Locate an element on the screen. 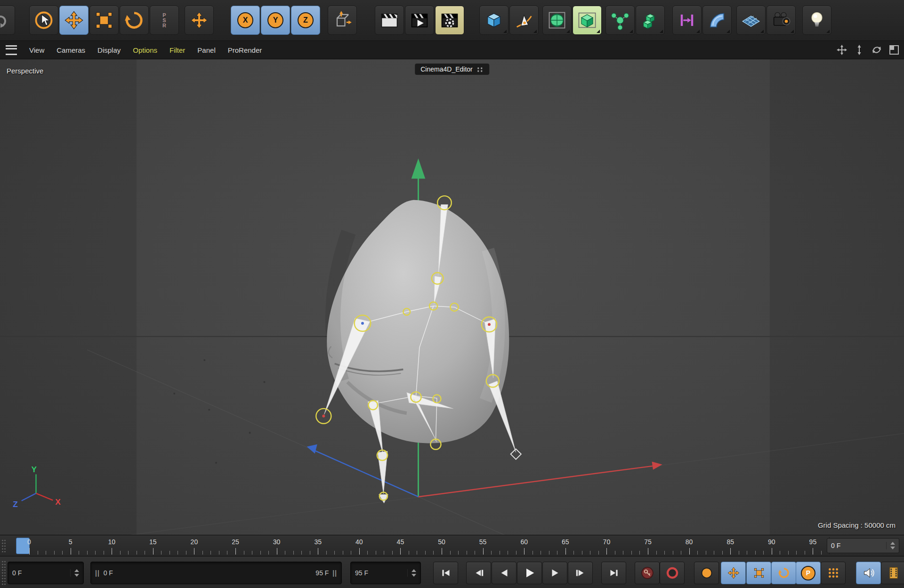  transport-grip is located at coordinates (4, 573).